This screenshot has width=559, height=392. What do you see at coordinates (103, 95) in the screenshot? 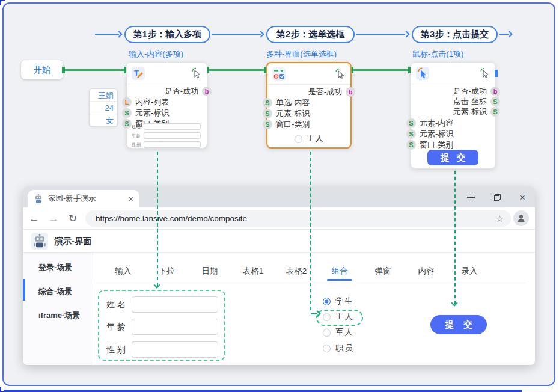
I see `list-value: 王娟` at bounding box center [103, 95].